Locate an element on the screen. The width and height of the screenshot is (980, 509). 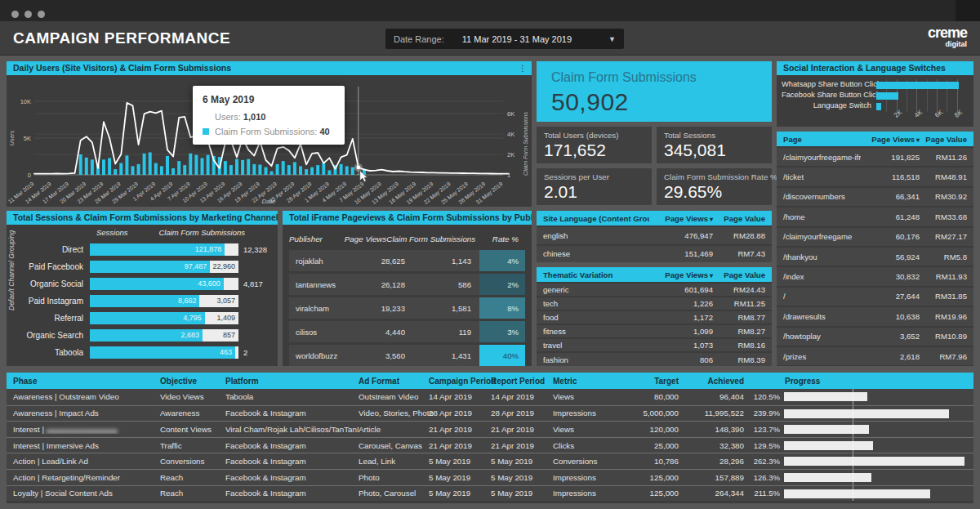
svg-text: 6K is located at coordinates (511, 114).